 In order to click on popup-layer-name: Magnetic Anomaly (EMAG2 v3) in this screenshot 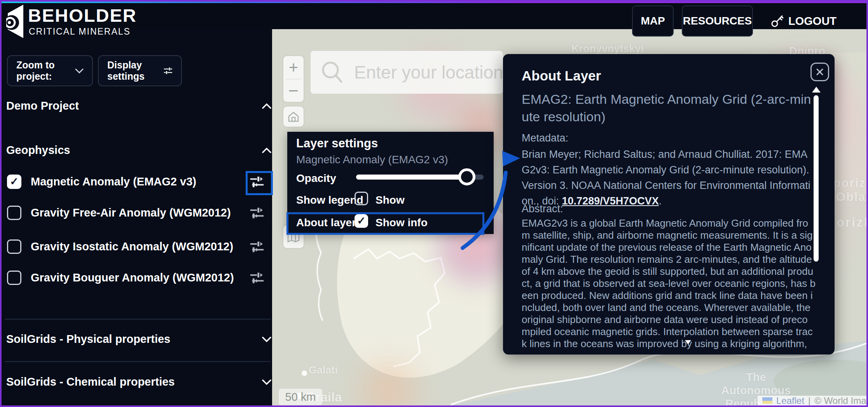, I will do `click(372, 160)`.